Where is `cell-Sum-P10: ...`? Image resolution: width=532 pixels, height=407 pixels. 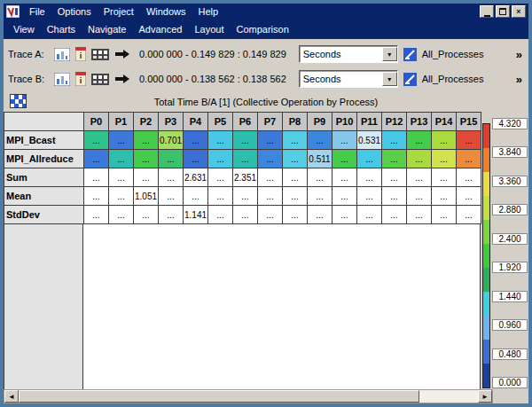
cell-Sum-P10: ... is located at coordinates (345, 177).